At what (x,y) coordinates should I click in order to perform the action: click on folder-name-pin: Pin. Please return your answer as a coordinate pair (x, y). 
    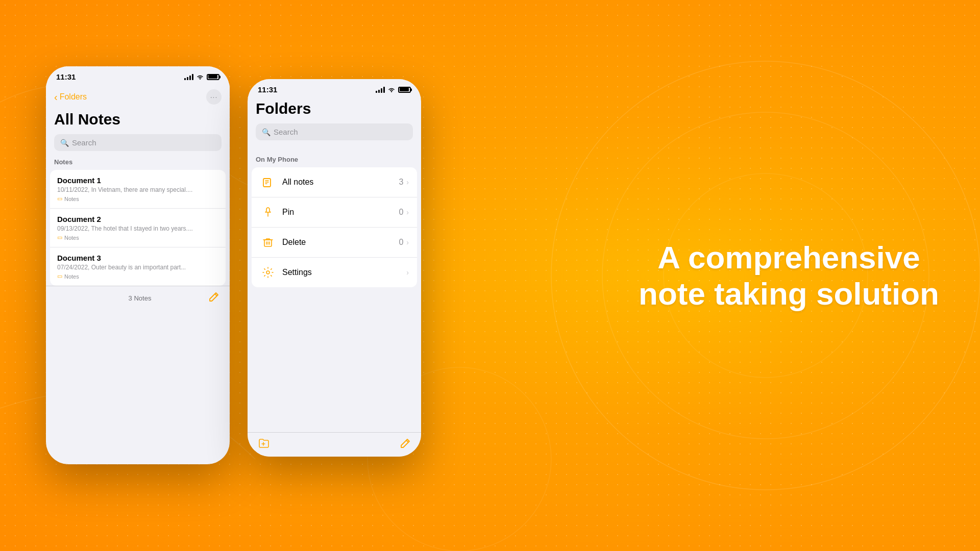
    Looking at the image, I should click on (340, 212).